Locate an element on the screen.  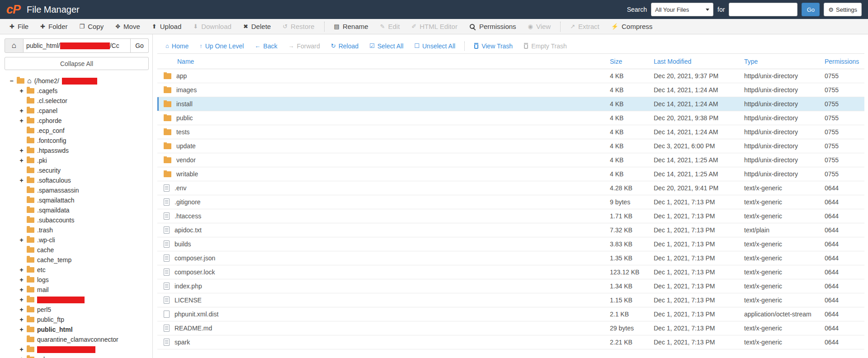
tree-item-wp-cli: +.wp-cli is located at coordinates (77, 240).